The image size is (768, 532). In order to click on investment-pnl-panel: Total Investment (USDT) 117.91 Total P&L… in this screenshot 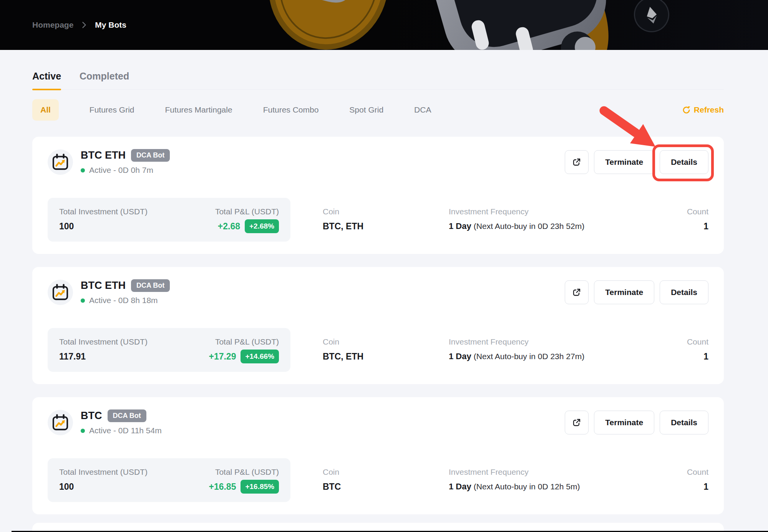, I will do `click(169, 350)`.